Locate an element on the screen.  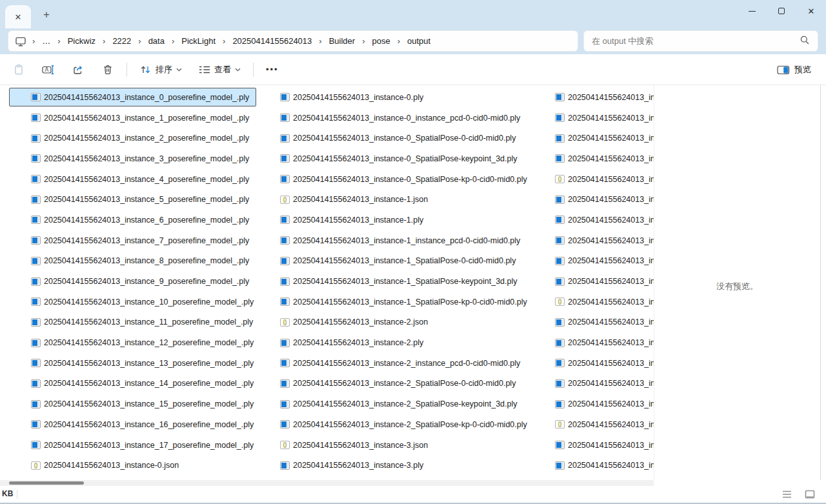
breadcrumb-ellipsis: … is located at coordinates (46, 41).